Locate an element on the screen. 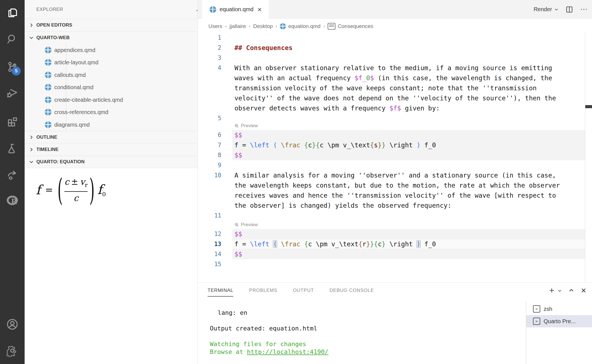  file-appendices: appendices.qmd is located at coordinates (111, 50).